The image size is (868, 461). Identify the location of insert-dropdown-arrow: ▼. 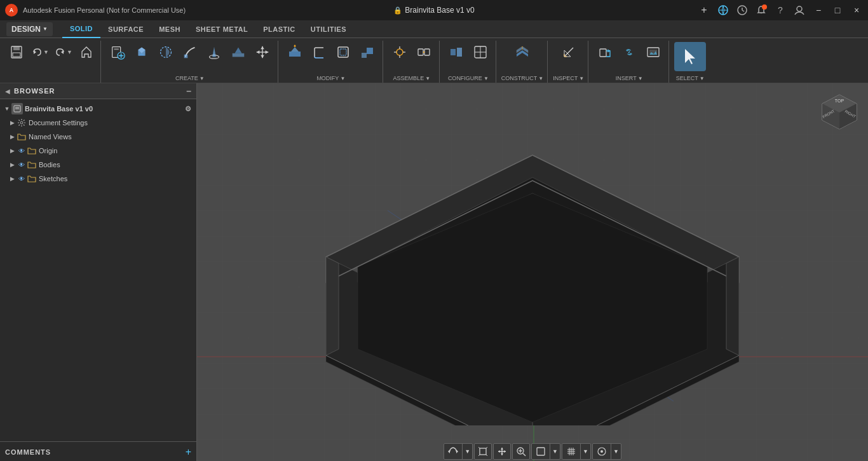
(641, 79).